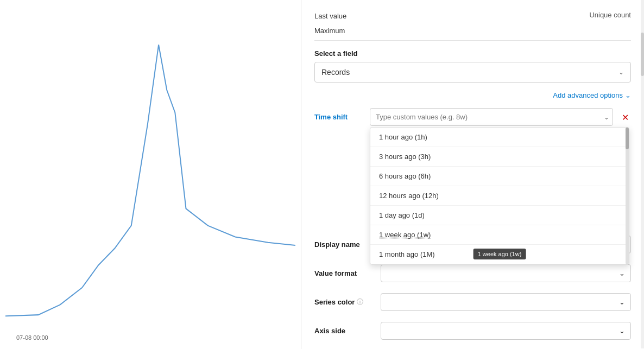  What do you see at coordinates (472, 53) in the screenshot?
I see `select-field-label: Select a field` at bounding box center [472, 53].